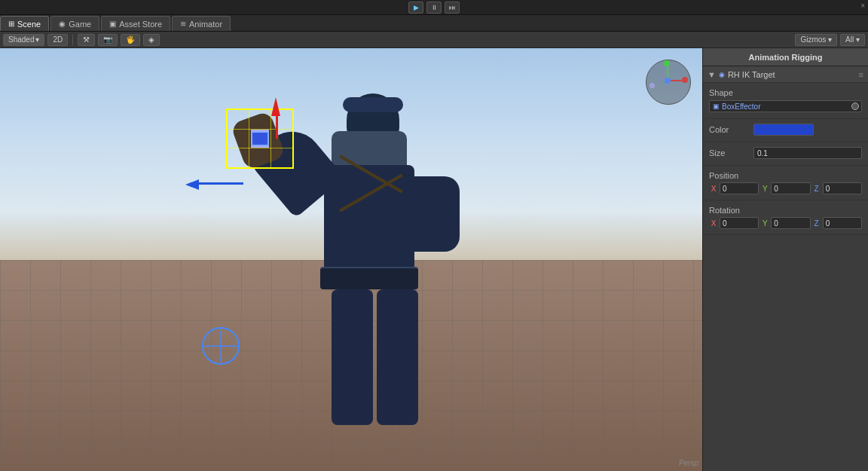 This screenshot has width=868, height=471. What do you see at coordinates (739, 223) in the screenshot?
I see `rotation-x-field: 0` at bounding box center [739, 223].